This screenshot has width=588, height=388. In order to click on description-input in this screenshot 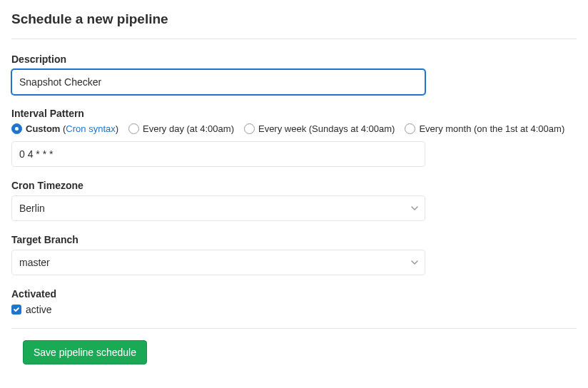, I will do `click(218, 82)`.